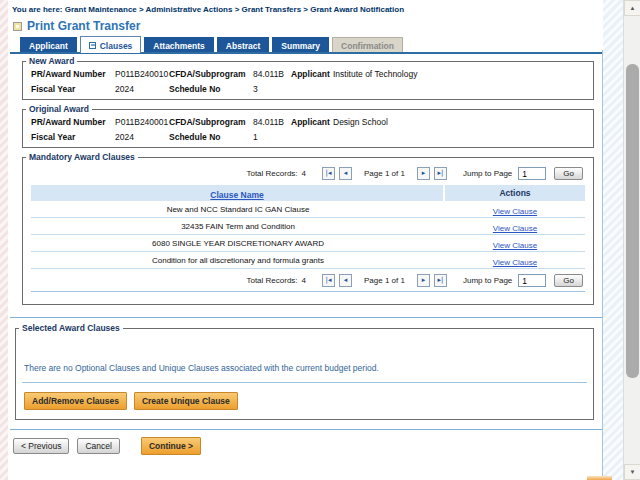 The image size is (640, 480). I want to click on tab-confirmation: Confirmation, so click(368, 44).